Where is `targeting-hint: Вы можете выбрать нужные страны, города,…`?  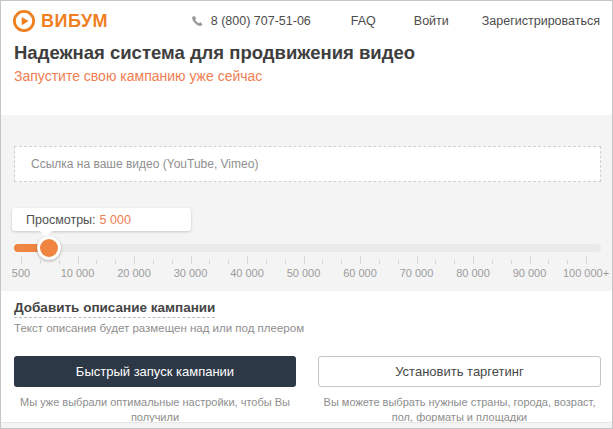
targeting-hint: Вы можете выбрать нужные страны, города,… is located at coordinates (460, 410).